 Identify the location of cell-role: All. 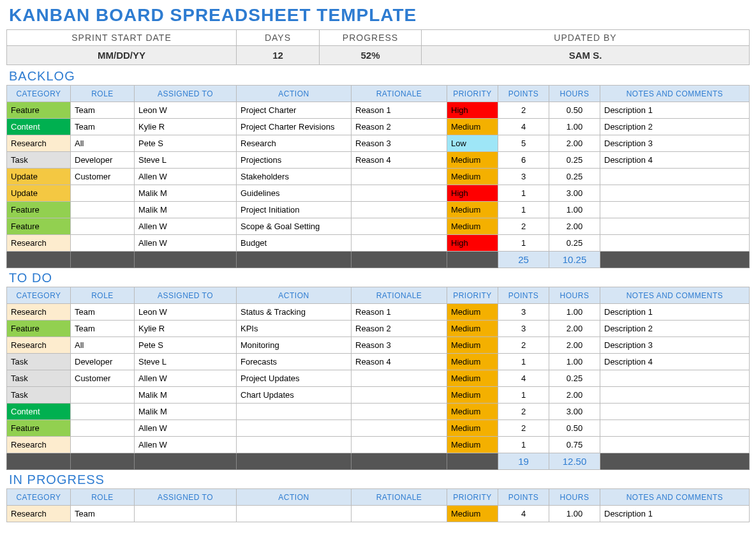
(103, 144).